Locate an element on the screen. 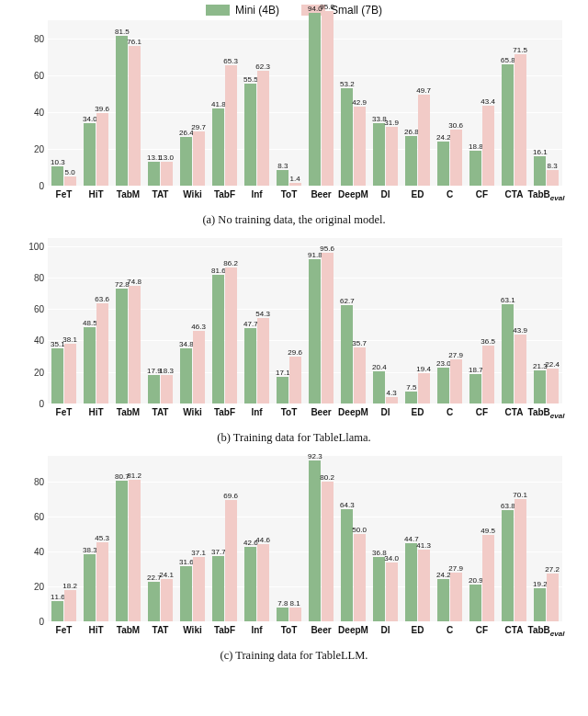 This screenshot has height=716, width=588. bar-value-label: 30.6 is located at coordinates (456, 125).